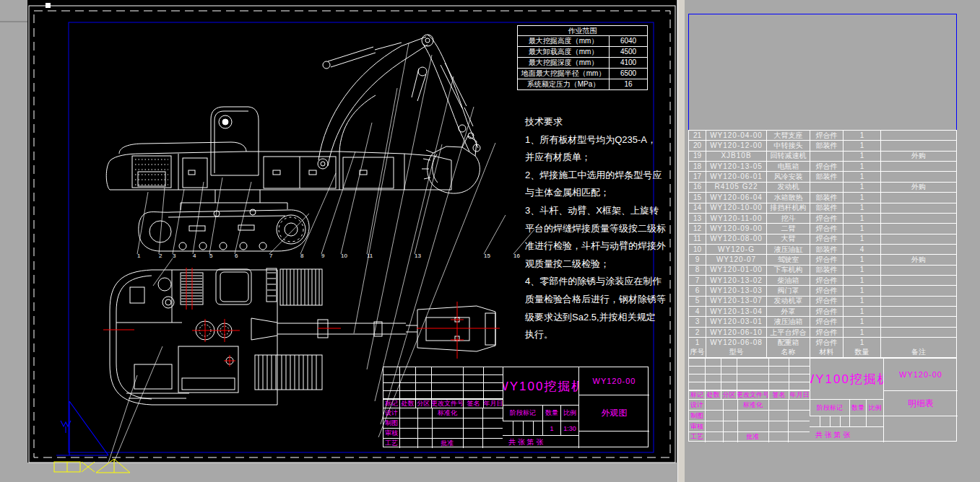 The image size is (980, 482). I want to click on part-name: 水箱散热, so click(789, 198).